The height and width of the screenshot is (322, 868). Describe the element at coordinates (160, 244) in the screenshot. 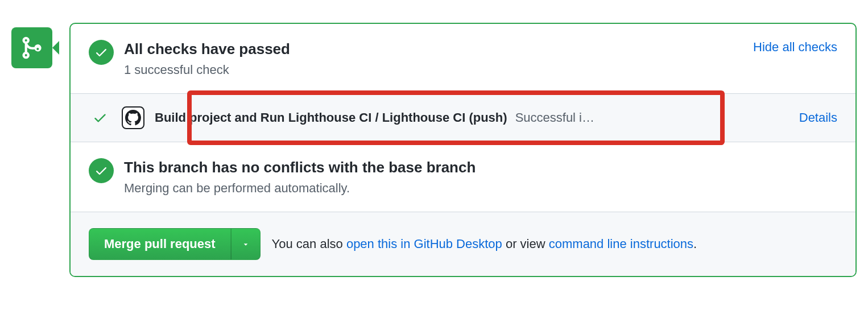

I see `merge-pull-request-button: Merge pull request` at that location.